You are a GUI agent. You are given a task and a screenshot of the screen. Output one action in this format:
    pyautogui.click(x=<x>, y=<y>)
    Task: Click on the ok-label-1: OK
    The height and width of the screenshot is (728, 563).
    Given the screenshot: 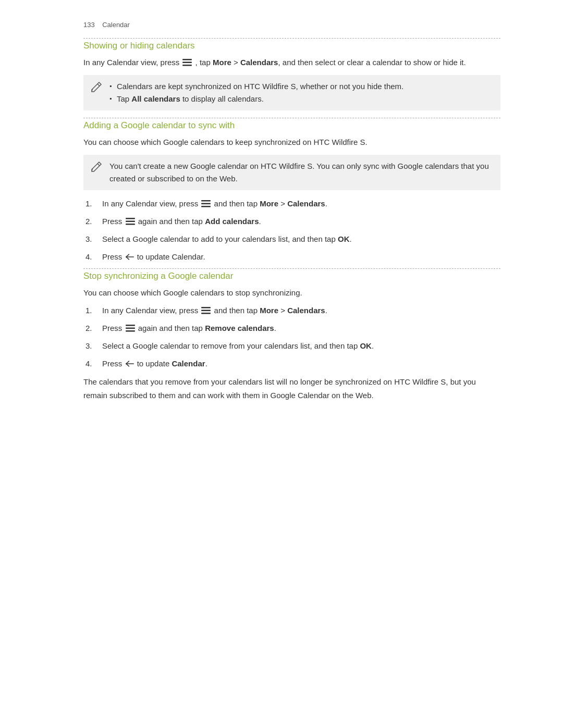 What is the action you would take?
    pyautogui.click(x=344, y=239)
    